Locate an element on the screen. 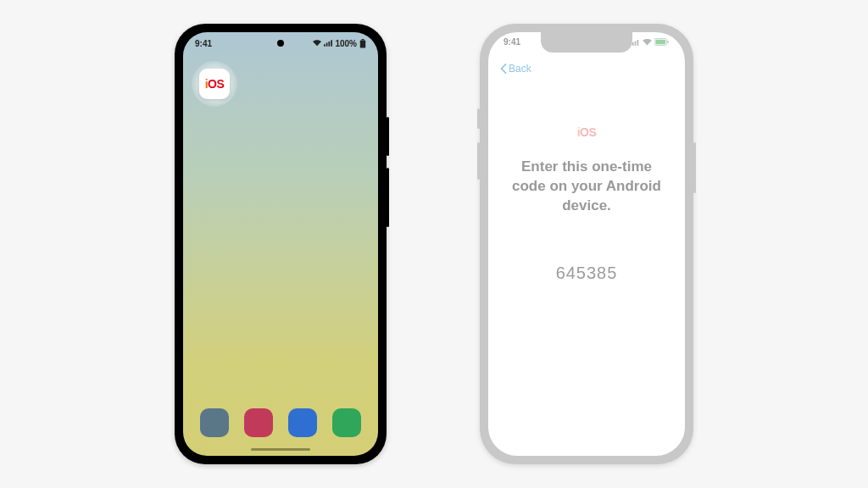 Image resolution: width=868 pixels, height=488 pixels. iphone-status-time: 9:41 is located at coordinates (512, 42).